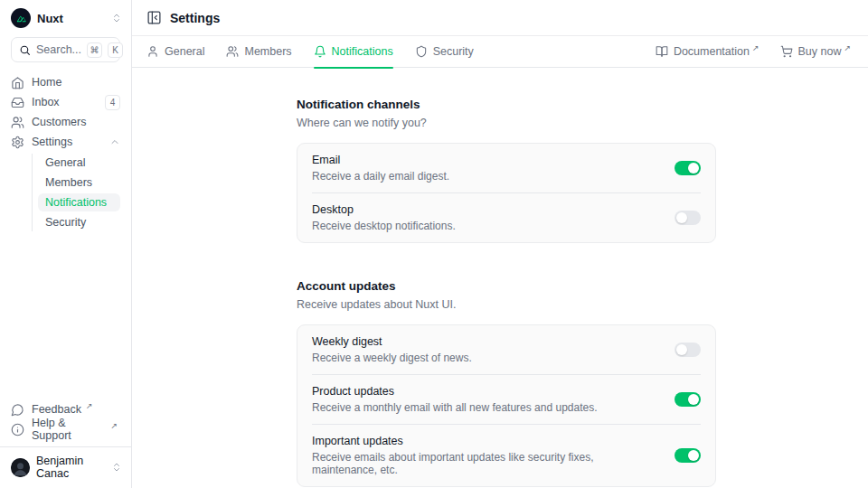 Image resolution: width=868 pixels, height=488 pixels. I want to click on users-icon, so click(232, 52).